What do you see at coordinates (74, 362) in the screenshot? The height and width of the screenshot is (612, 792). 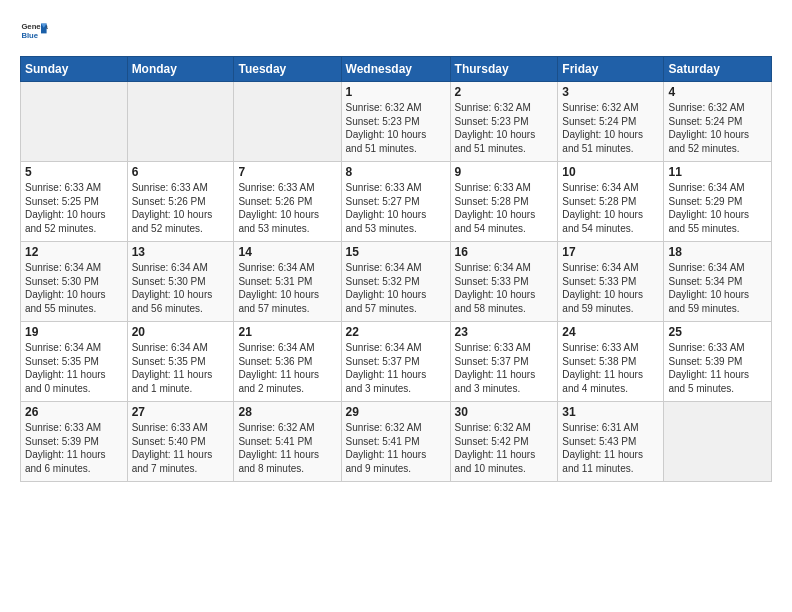 I see `calendar-cell: 19Sunrise: 6:34 AMSunset: 5:35 PMDayligh…` at bounding box center [74, 362].